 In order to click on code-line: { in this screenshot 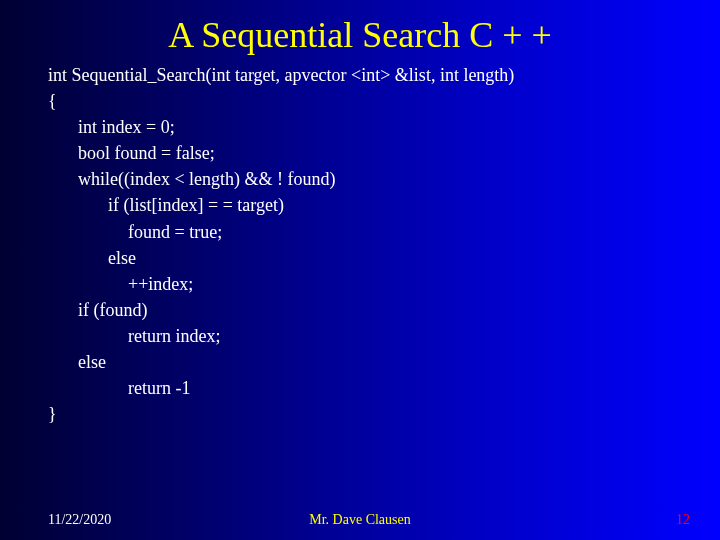, I will do `click(369, 101)`.